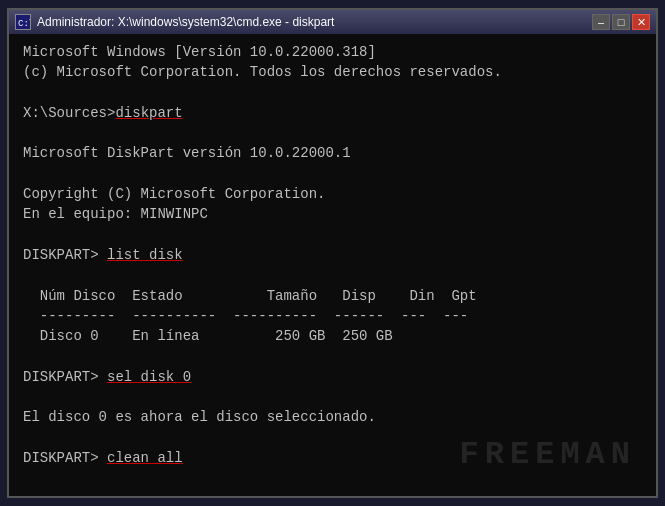 This screenshot has width=665, height=506. I want to click on line-8: Copyright (C) Microsoft Corporation., so click(332, 194).